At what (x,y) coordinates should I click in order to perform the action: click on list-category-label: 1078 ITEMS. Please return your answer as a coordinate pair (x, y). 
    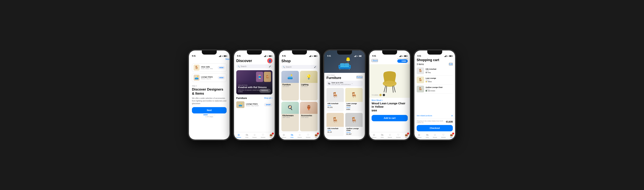
    Looking at the image, I should click on (334, 75).